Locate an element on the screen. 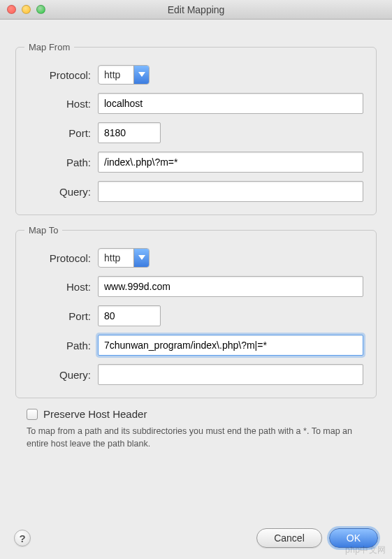  map-from-legend: Map From is located at coordinates (49, 48).